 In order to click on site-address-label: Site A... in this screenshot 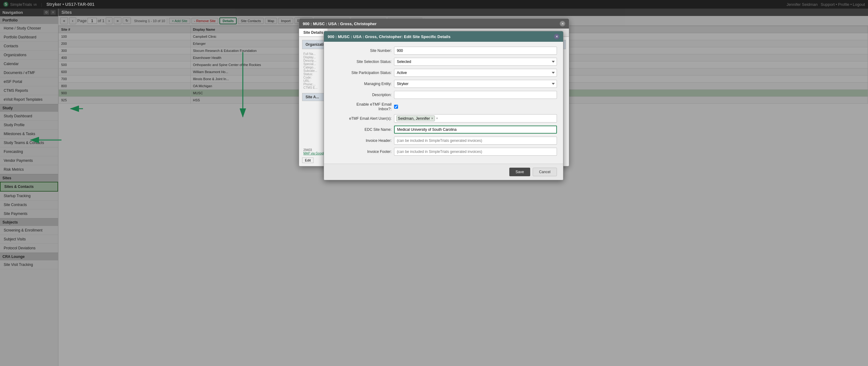, I will do `click(312, 97)`.